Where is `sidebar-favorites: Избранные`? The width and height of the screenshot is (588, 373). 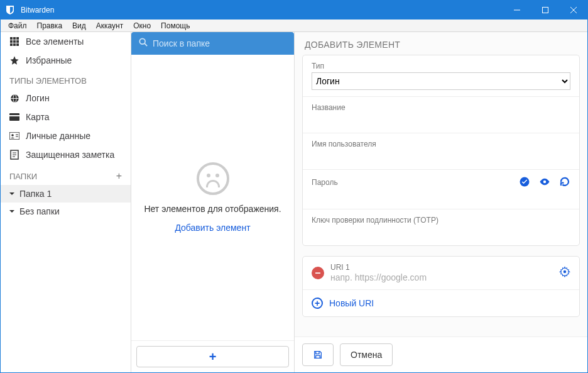 sidebar-favorites: Избранные is located at coordinates (65, 60).